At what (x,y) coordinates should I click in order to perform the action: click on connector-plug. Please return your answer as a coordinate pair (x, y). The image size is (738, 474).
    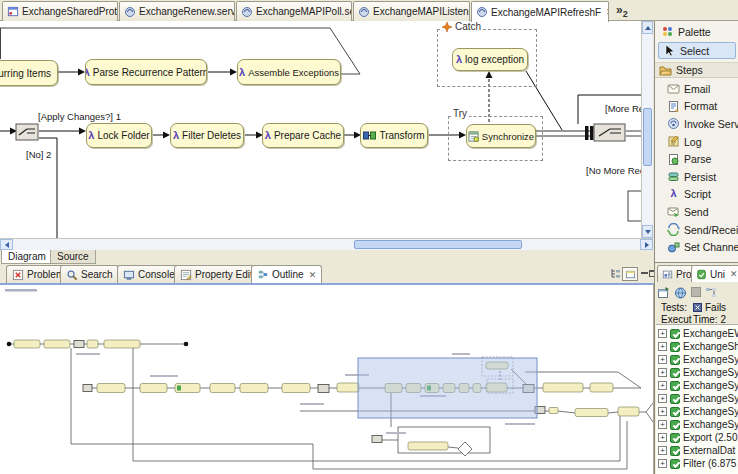
    Looking at the image, I should click on (590, 133).